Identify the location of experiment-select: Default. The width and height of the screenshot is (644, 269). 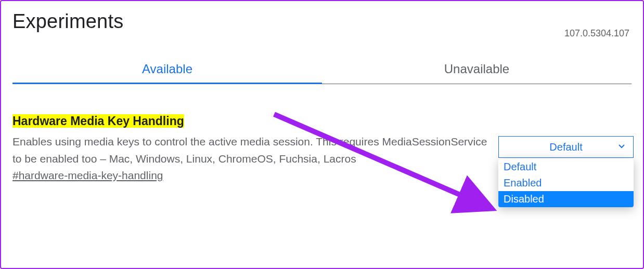
(566, 147).